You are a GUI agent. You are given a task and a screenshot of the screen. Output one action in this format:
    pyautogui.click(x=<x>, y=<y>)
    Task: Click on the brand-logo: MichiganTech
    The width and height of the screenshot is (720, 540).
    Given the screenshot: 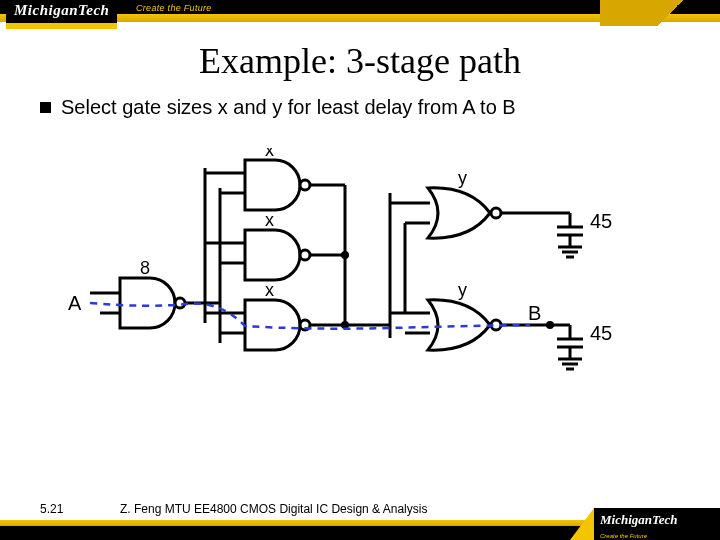 What is the action you would take?
    pyautogui.click(x=62, y=16)
    